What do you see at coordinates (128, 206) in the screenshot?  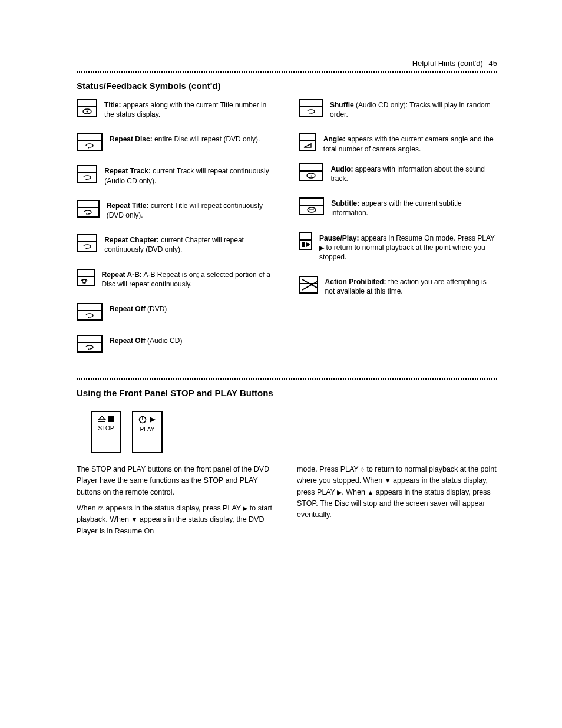 I see `feature-name: Repeat Title:` at bounding box center [128, 206].